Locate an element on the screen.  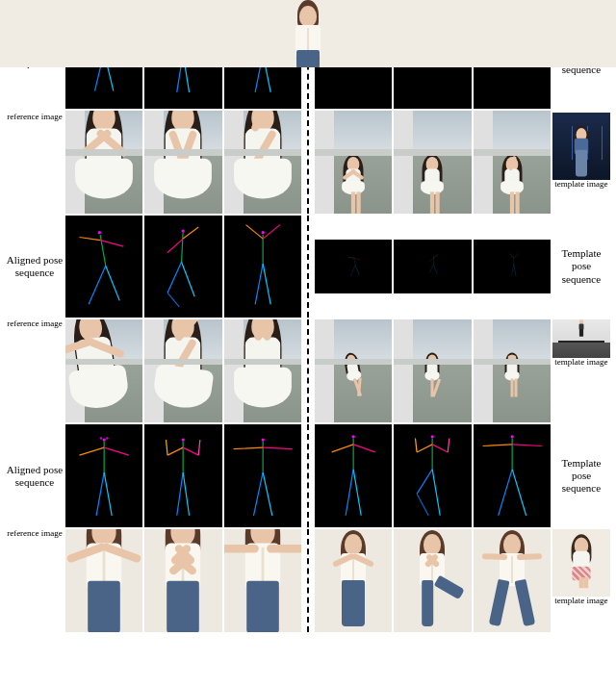
ref-block-3: reference image is located at coordinates (35, 534).